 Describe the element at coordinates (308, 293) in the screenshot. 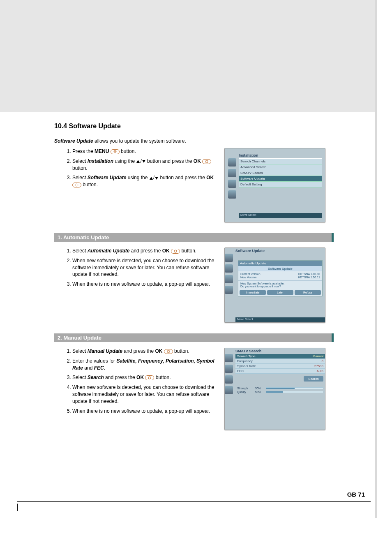

I see `popup-button: Refuse` at that location.